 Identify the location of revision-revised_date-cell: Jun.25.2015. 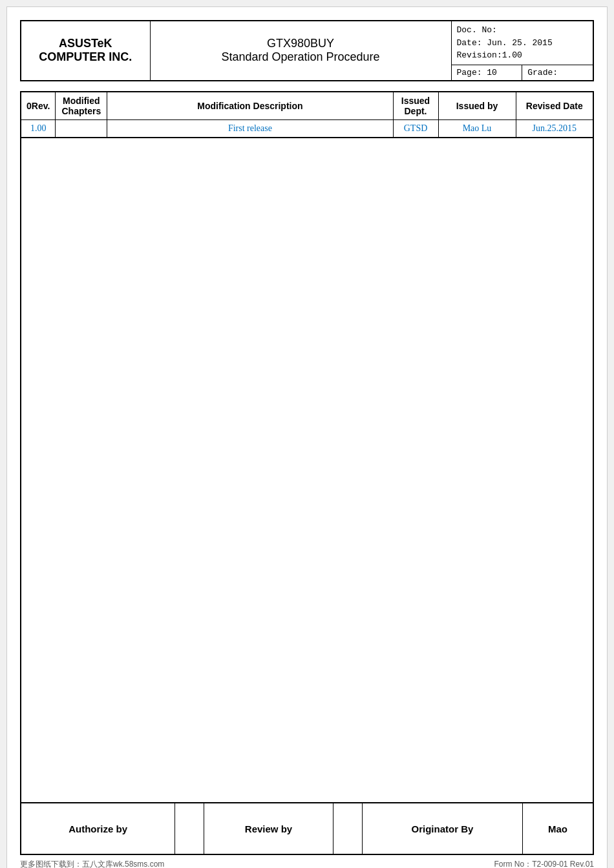
(555, 129).